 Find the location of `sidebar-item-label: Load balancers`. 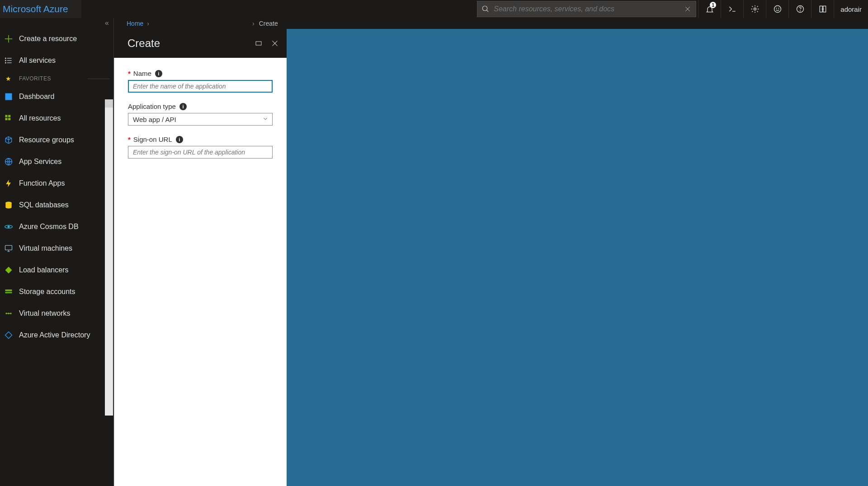

sidebar-item-label: Load balancers is located at coordinates (43, 270).